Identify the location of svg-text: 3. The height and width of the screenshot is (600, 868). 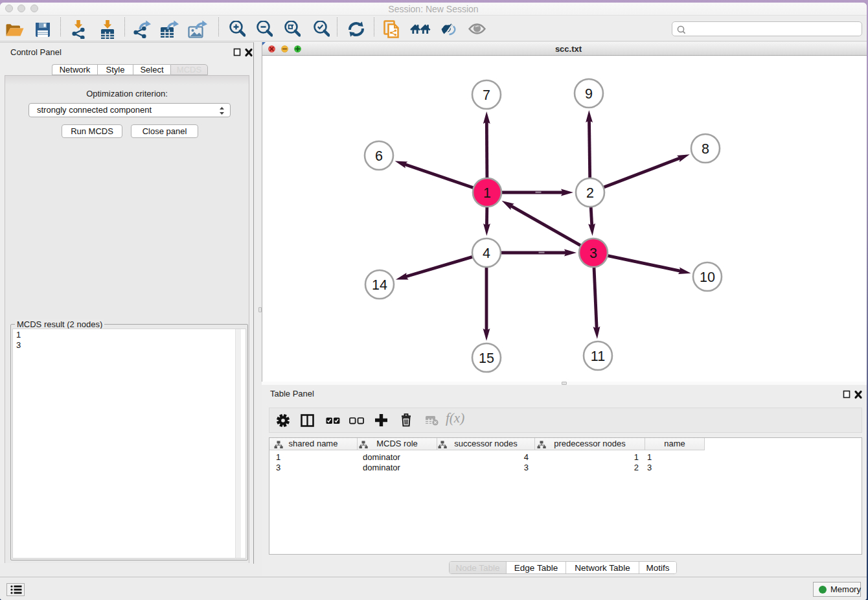
(593, 253).